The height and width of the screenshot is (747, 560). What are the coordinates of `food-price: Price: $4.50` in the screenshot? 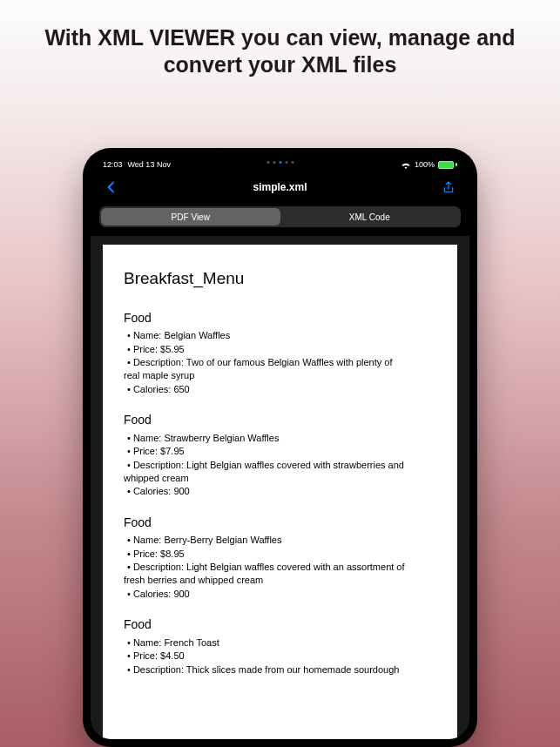 It's located at (280, 656).